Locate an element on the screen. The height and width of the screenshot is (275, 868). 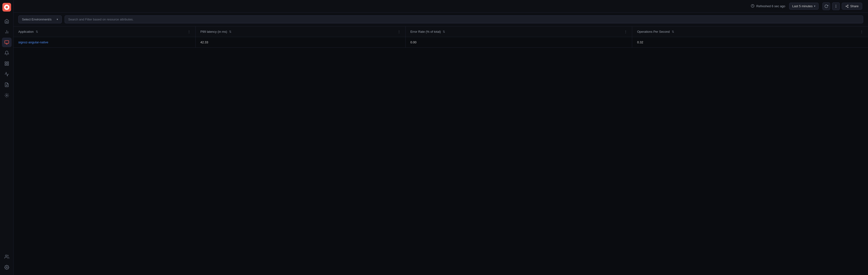
search-filter is located at coordinates (464, 20).